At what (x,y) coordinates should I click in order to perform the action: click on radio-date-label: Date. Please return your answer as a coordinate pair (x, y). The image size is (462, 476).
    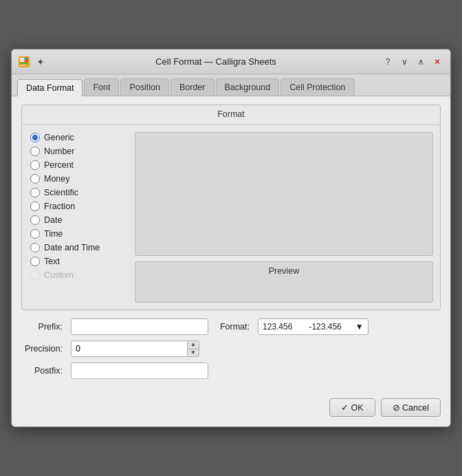
    Looking at the image, I should click on (53, 220).